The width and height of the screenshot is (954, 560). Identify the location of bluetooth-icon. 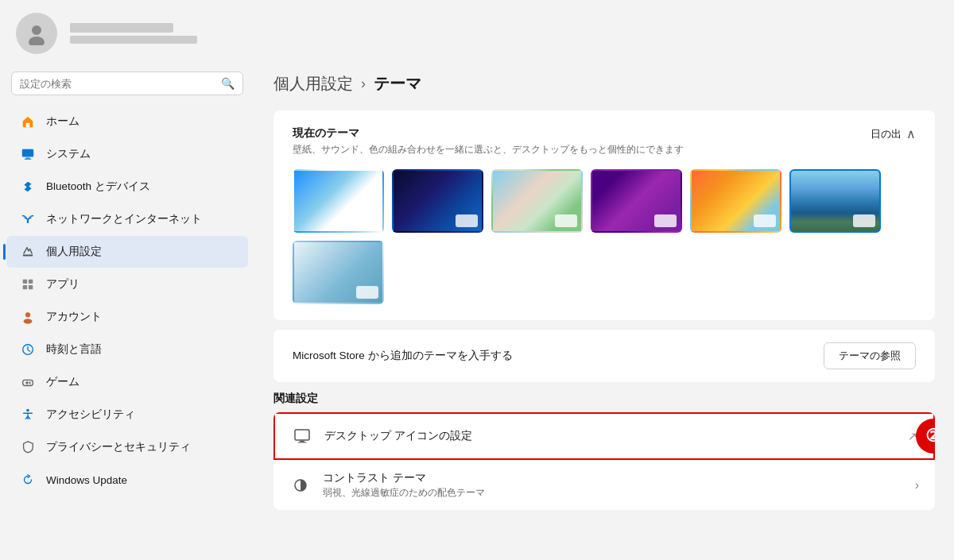
(28, 187).